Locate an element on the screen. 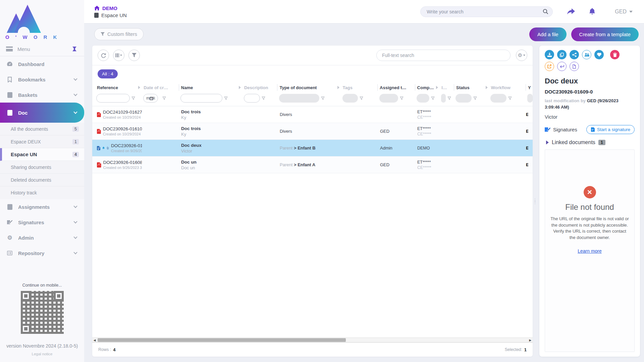  column-header-tags: Tags is located at coordinates (359, 87).